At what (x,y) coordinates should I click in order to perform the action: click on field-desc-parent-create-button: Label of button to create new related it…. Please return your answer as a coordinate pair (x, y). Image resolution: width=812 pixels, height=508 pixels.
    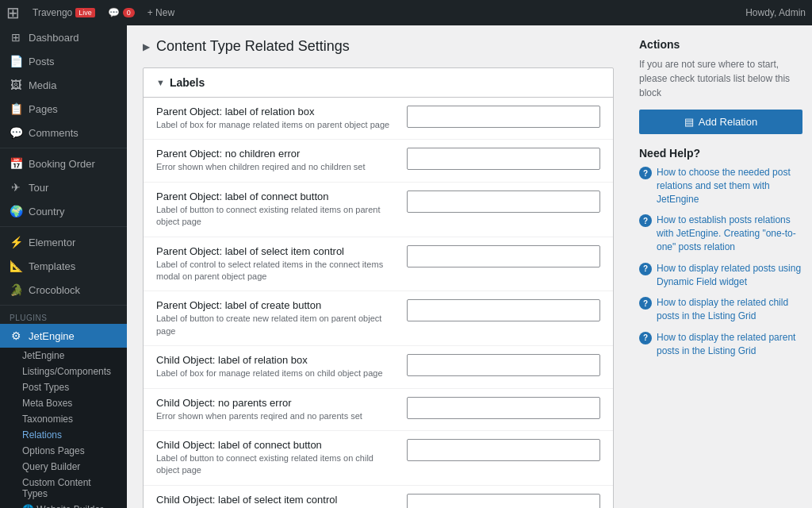
    Looking at the image, I should click on (275, 325).